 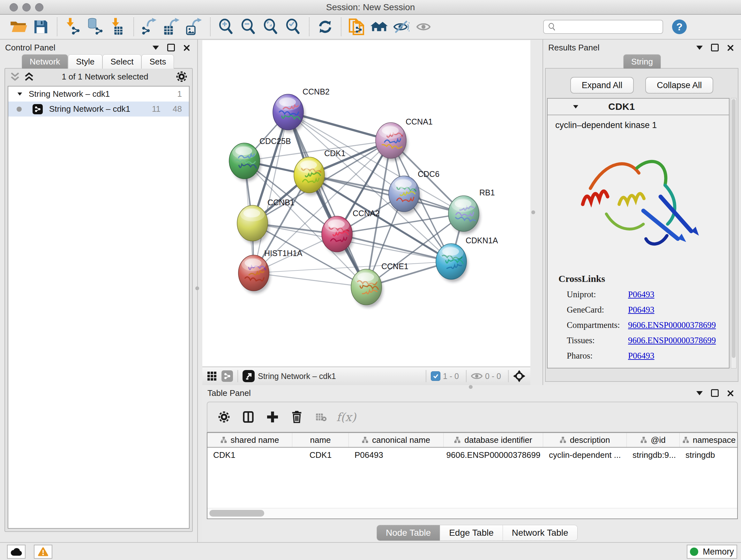 I want to click on node-label-ccnb1: CCNB1, so click(x=281, y=202).